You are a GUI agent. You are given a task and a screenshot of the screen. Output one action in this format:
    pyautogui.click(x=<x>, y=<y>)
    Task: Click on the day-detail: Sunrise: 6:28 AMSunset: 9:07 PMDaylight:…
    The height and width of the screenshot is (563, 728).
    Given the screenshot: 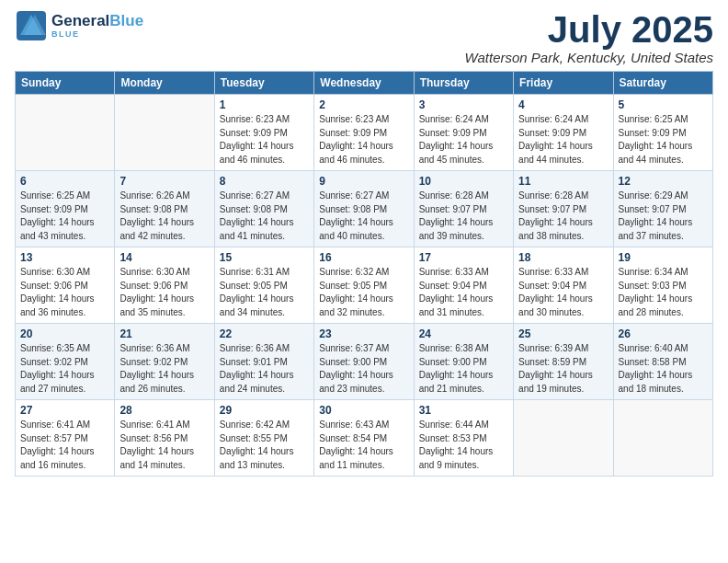 What is the action you would take?
    pyautogui.click(x=563, y=216)
    